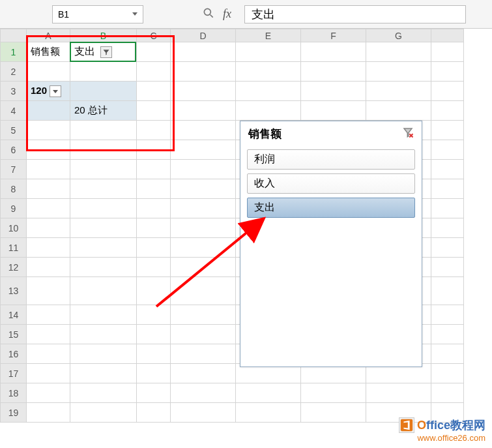 This screenshot has height=448, width=492. Describe the element at coordinates (14, 150) in the screenshot. I see `row-head-6: 6` at that location.